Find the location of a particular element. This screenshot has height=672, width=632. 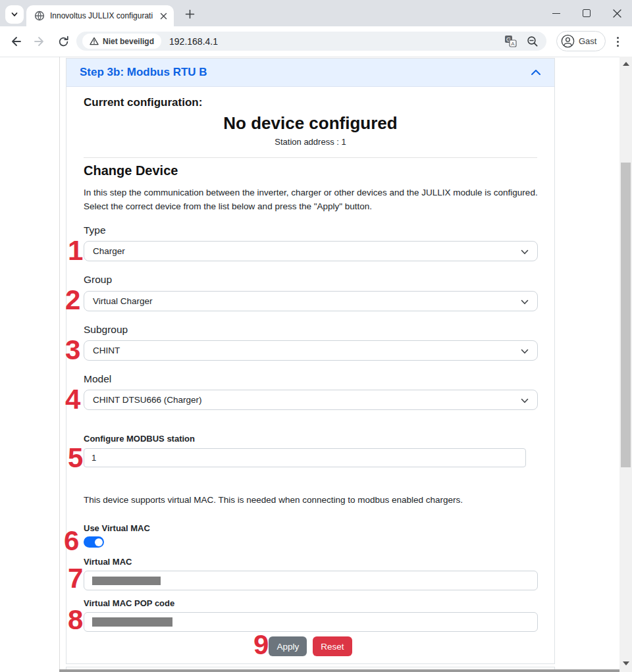

annotation-2: 2 is located at coordinates (72, 300).